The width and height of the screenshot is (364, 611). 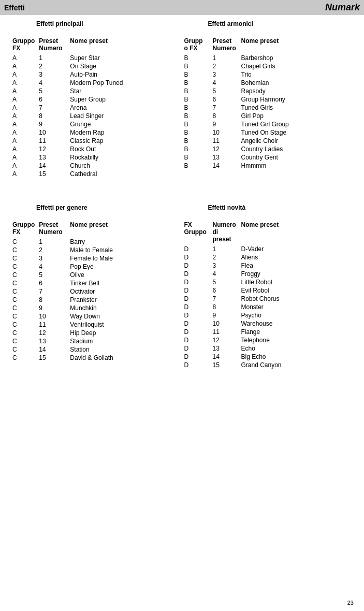 I want to click on table-row: C3Female to Male, so click(x=96, y=258).